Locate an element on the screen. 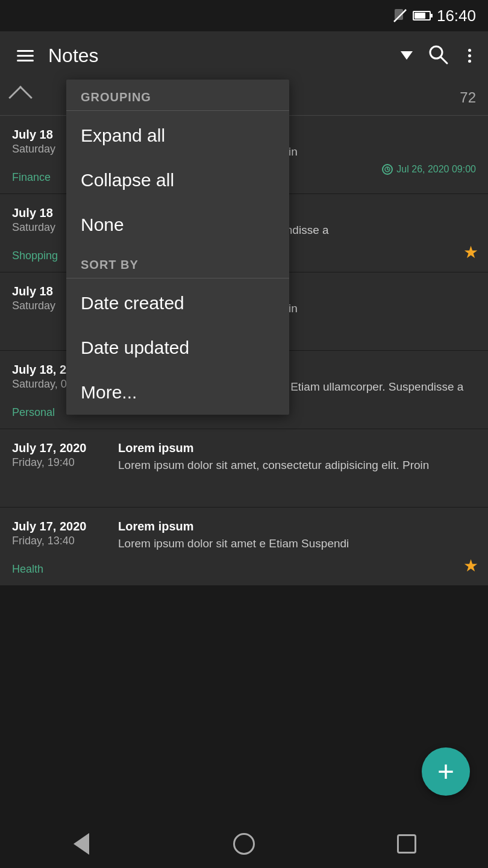 This screenshot has height=868, width=488. more-options-button is located at coordinates (470, 55).